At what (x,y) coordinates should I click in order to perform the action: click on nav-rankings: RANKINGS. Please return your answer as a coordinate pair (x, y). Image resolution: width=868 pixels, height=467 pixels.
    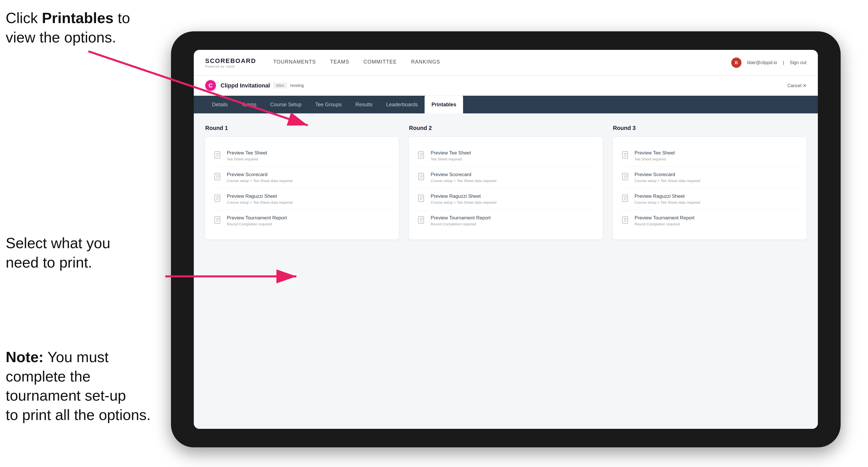
    Looking at the image, I should click on (426, 63).